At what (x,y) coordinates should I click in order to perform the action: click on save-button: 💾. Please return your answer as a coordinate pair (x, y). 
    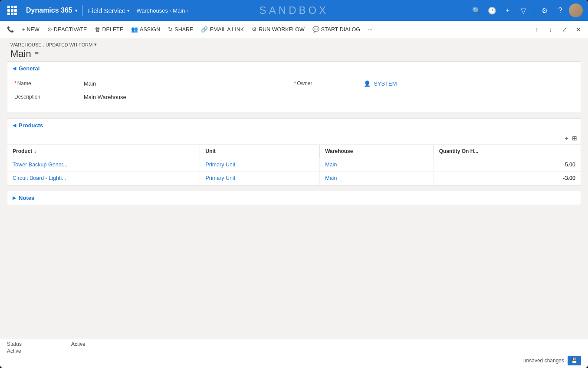
    Looking at the image, I should click on (575, 361).